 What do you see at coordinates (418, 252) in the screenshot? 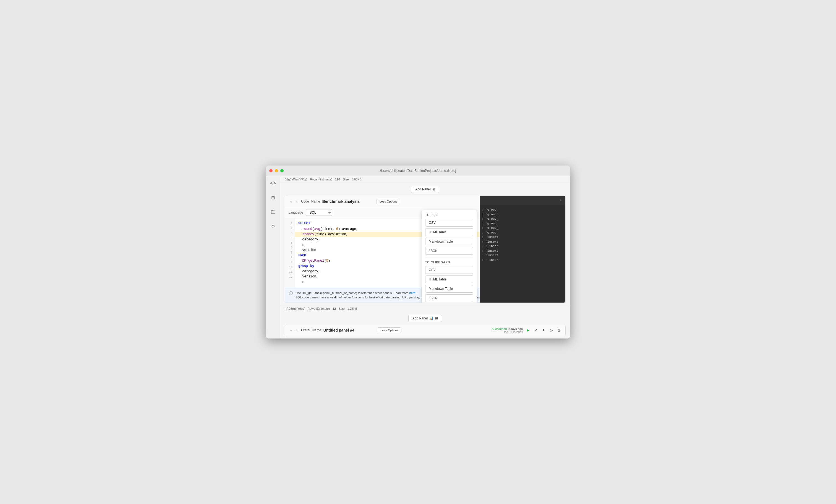
I see `app-window: /Users/philipeaton/DataStationProjects/d…` at bounding box center [418, 252].